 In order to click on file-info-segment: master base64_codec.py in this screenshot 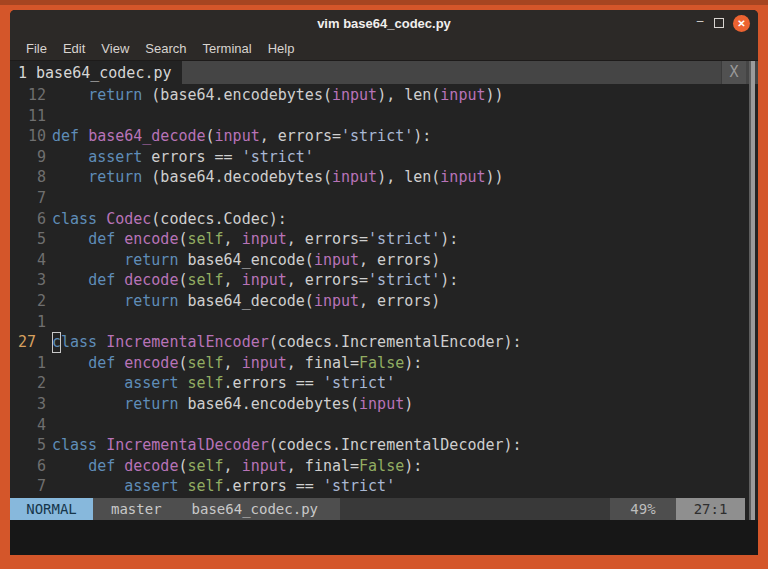, I will do `click(216, 509)`.